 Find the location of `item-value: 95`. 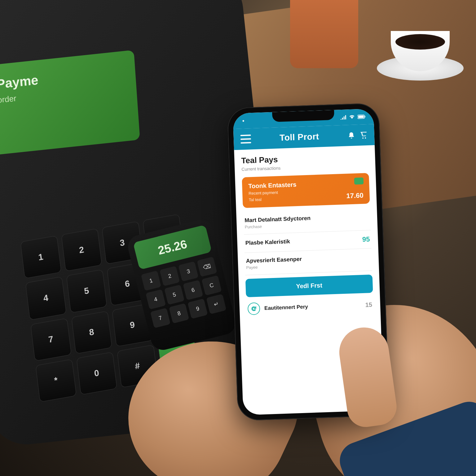

item-value: 95 is located at coordinates (366, 239).